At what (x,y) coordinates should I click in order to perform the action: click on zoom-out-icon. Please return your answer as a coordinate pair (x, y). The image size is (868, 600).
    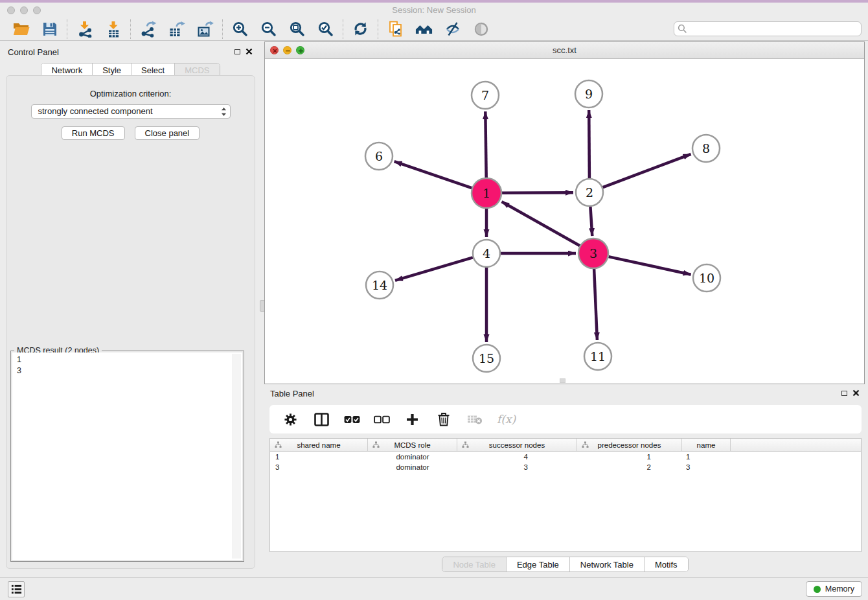
    Looking at the image, I should click on (268, 29).